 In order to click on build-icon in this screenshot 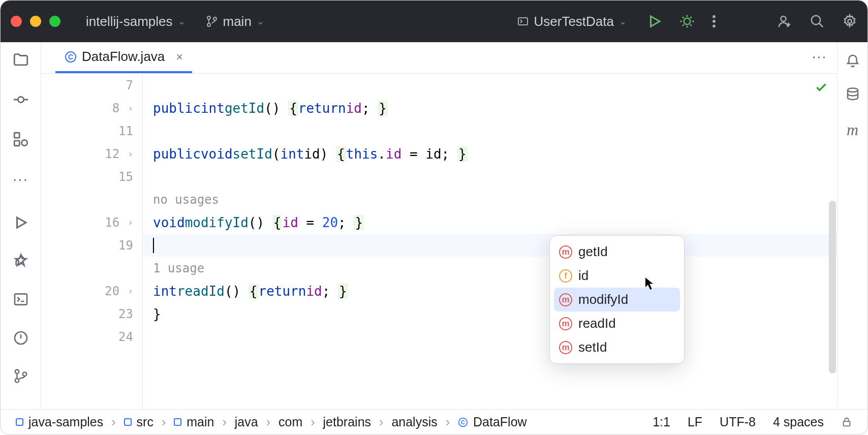, I will do `click(21, 261)`.